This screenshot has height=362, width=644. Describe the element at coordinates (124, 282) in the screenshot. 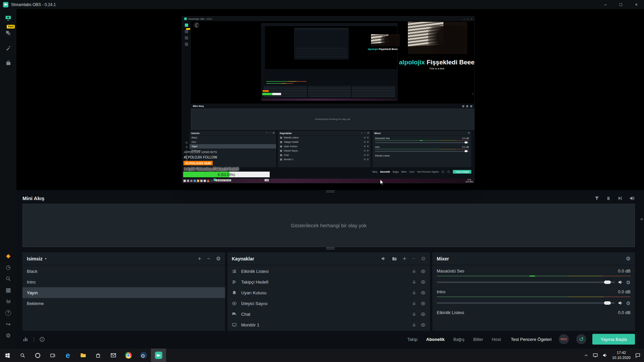

I see `scene-row: Intro` at that location.